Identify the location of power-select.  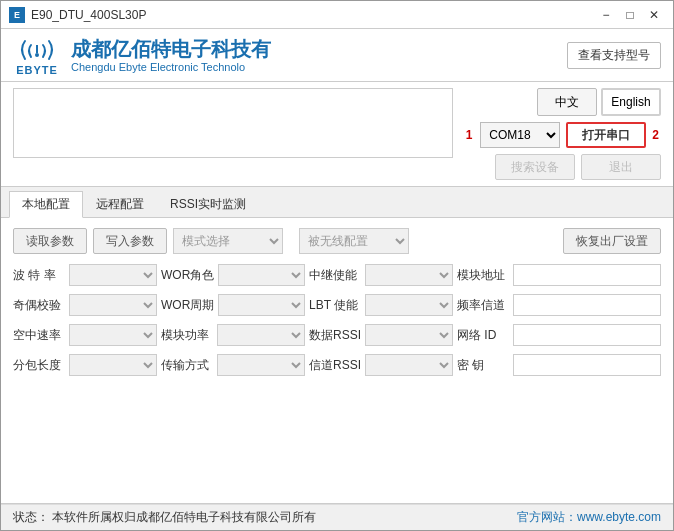
(261, 335).